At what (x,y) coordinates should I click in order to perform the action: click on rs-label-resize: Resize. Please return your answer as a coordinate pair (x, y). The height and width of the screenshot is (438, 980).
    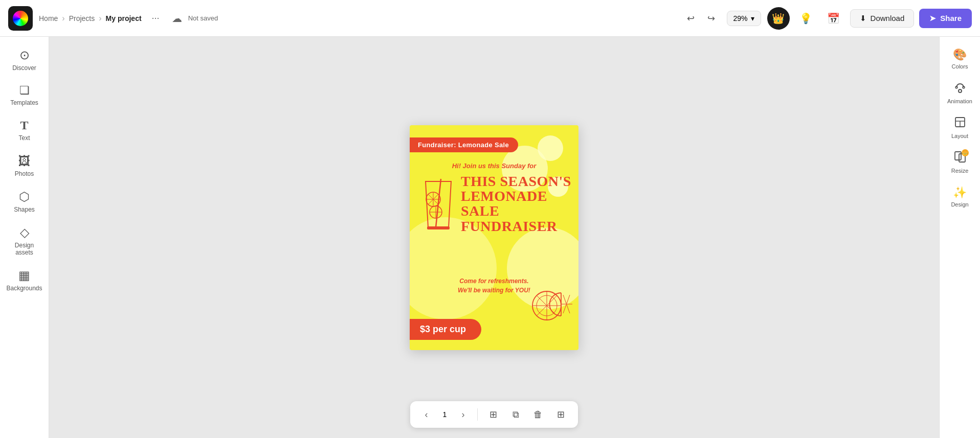
    Looking at the image, I should click on (960, 171).